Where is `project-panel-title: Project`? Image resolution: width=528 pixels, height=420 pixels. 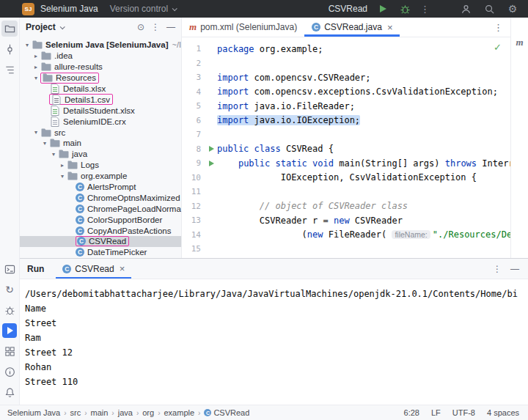 project-panel-title: Project is located at coordinates (41, 27).